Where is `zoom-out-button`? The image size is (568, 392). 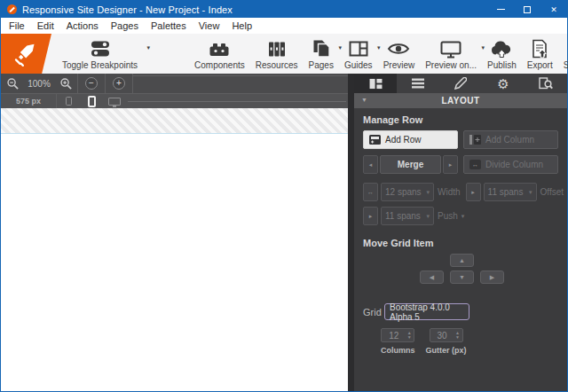
zoom-out-button is located at coordinates (12, 83).